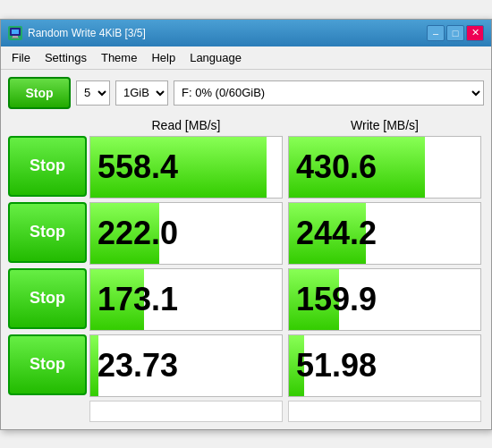 This screenshot has height=448, width=492. Describe the element at coordinates (455, 33) in the screenshot. I see `window-controls: – □ ✕` at that location.